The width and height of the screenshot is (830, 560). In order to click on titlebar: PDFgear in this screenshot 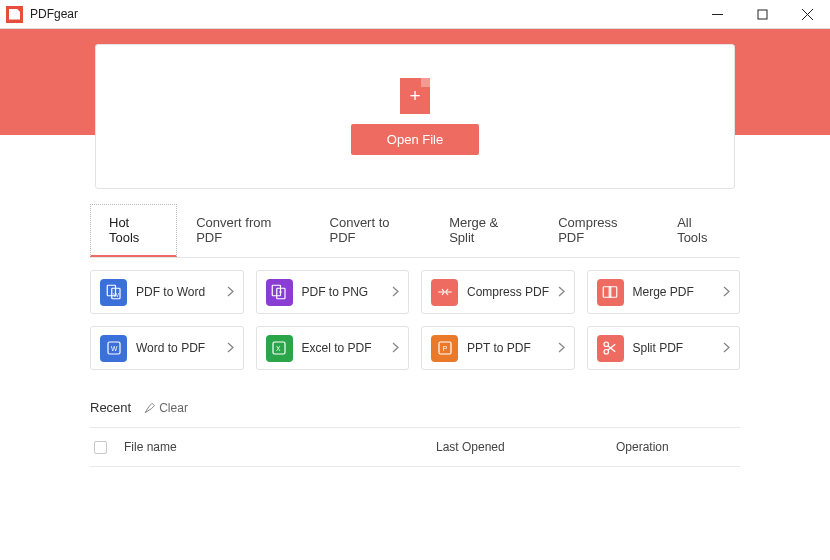, I will do `click(415, 14)`.